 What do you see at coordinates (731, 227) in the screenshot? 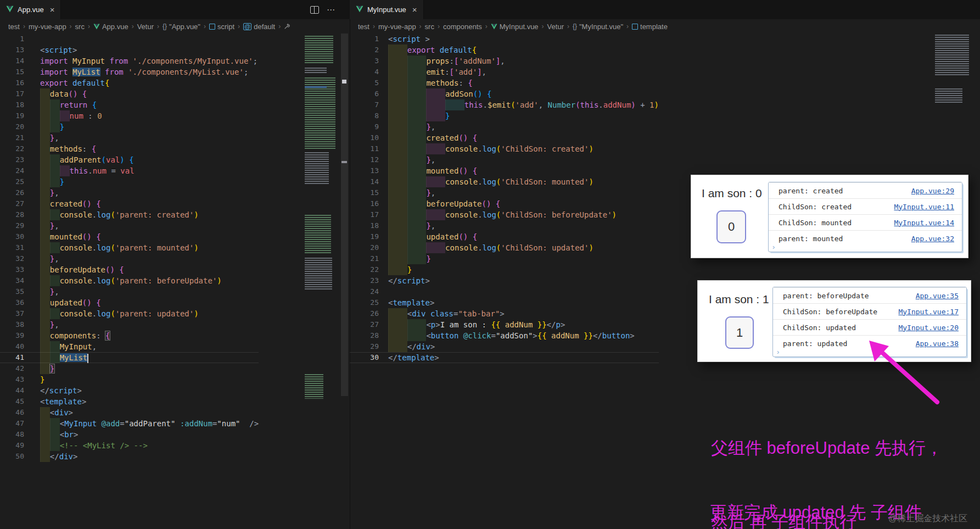
I see `counter-button: 0` at bounding box center [731, 227].